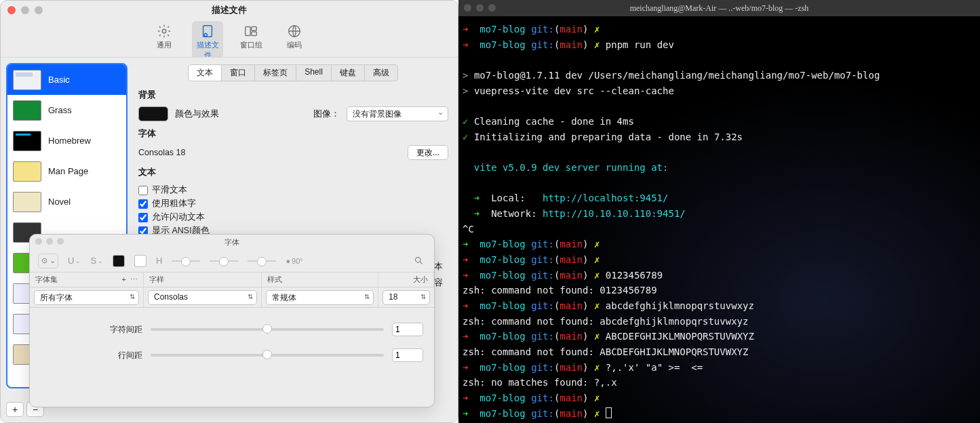 The image size is (980, 423). Describe the element at coordinates (153, 114) in the screenshot. I see `bg-color-swatch` at that location.